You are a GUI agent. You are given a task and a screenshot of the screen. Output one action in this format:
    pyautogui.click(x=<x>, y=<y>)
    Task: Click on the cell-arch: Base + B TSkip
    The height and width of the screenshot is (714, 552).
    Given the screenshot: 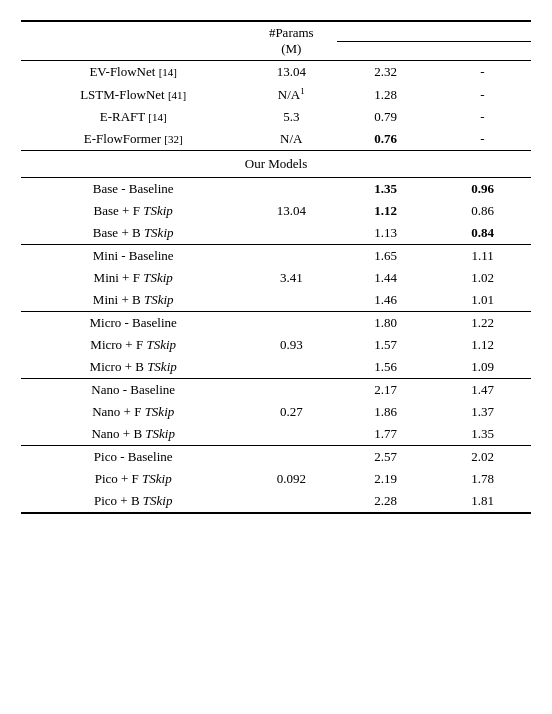 What is the action you would take?
    pyautogui.click(x=133, y=234)
    